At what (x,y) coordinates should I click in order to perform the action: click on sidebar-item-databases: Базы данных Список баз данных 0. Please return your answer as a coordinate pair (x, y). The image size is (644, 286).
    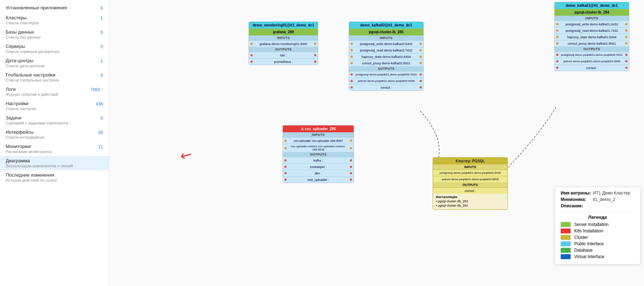
    Looking at the image, I should click on (54, 34).